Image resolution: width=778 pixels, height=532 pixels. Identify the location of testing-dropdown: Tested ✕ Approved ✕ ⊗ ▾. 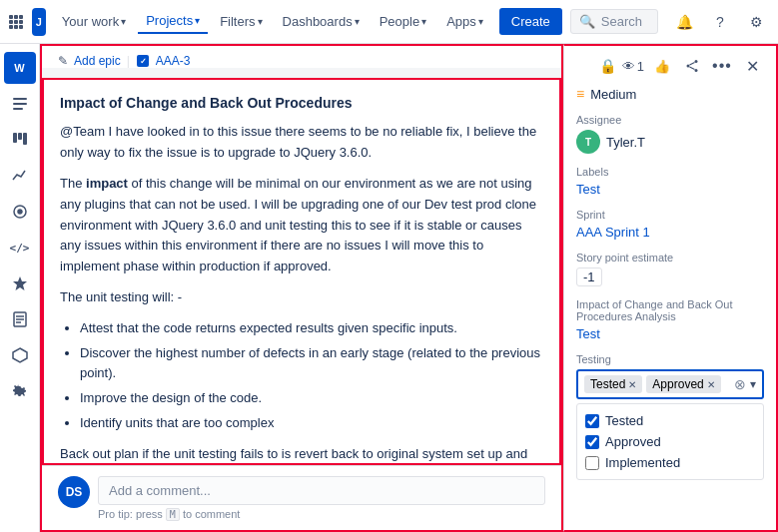
(670, 384).